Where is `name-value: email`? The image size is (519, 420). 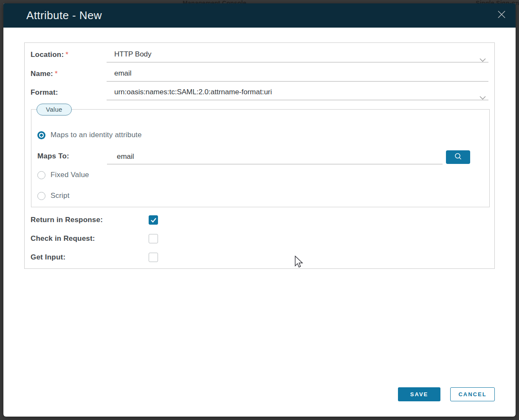 name-value: email is located at coordinates (123, 73).